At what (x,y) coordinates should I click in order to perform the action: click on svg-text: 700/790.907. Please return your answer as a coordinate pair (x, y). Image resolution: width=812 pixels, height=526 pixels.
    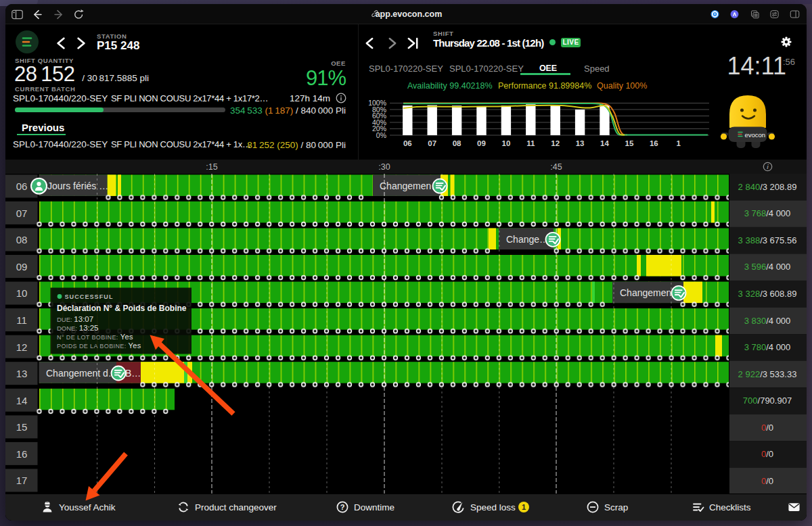
    Looking at the image, I should click on (767, 400).